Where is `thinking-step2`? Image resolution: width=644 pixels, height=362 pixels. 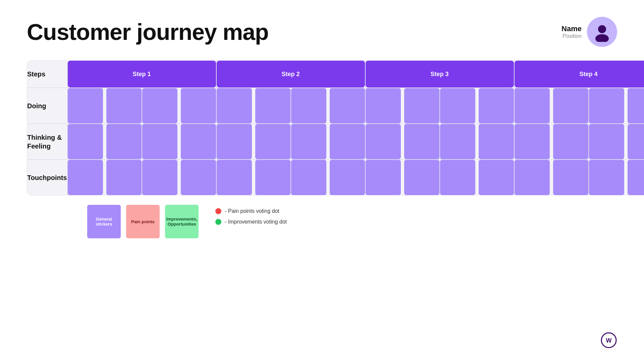
thinking-step2 is located at coordinates (179, 141).